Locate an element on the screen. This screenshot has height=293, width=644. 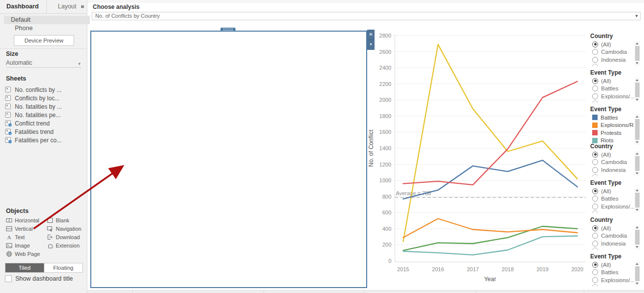
analysis-dropdown-value: No. of Conflicts by Country is located at coordinates (127, 16).